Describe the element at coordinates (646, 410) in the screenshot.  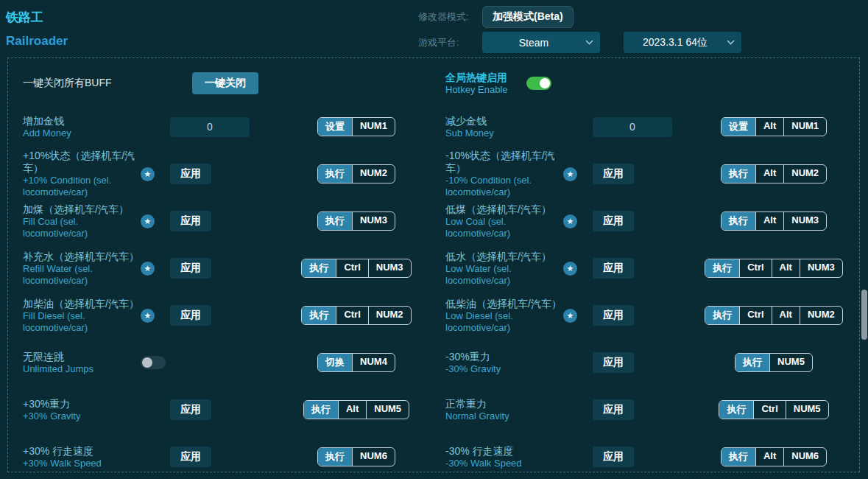
I see `cheat-row-gravity-normal: 正常重力Normal Gravity 应用 执行CtrlNUM5` at that location.